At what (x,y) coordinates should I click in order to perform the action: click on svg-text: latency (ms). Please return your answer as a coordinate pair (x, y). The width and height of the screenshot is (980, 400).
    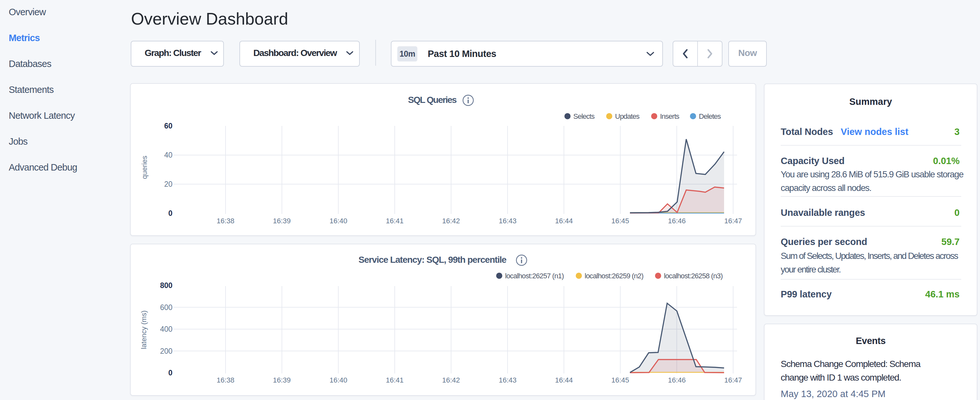
    Looking at the image, I should click on (144, 330).